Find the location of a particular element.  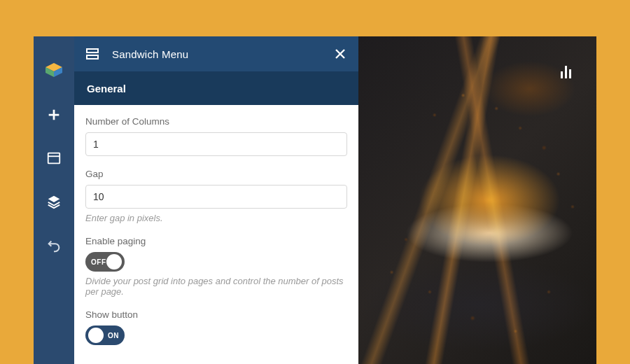

show-button-label: Show button is located at coordinates (216, 315).